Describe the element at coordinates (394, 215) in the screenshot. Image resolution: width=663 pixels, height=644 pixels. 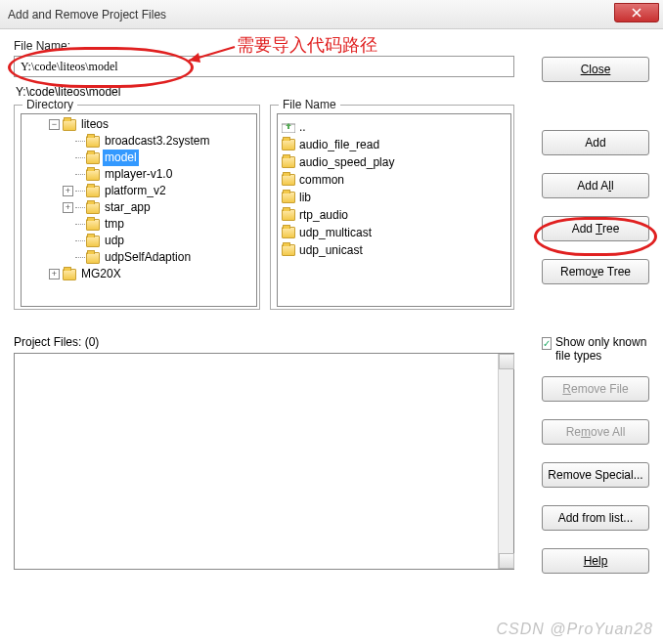
I see `list-item: rtp_audio` at that location.